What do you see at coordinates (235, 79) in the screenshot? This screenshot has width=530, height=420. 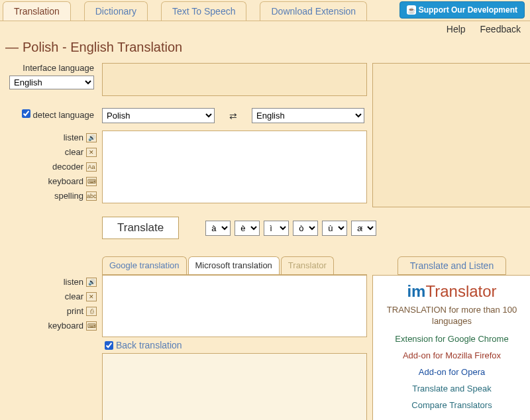 I see `top-input-box` at bounding box center [235, 79].